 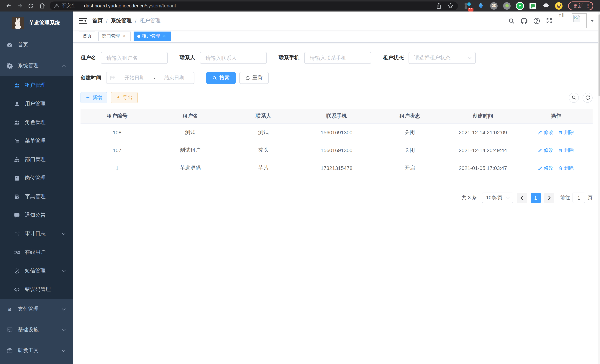 What do you see at coordinates (150, 78) in the screenshot?
I see `date-range-picker: 开始日期 - 结束日期` at bounding box center [150, 78].